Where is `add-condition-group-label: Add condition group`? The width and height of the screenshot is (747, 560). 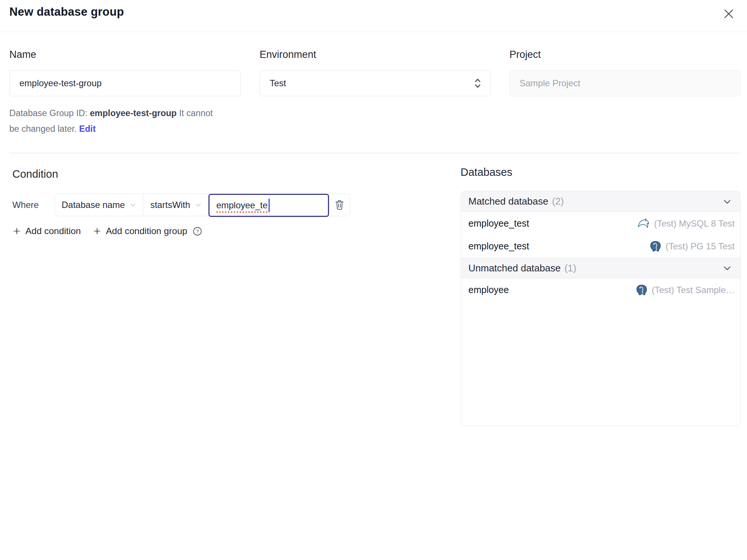 add-condition-group-label: Add condition group is located at coordinates (146, 231).